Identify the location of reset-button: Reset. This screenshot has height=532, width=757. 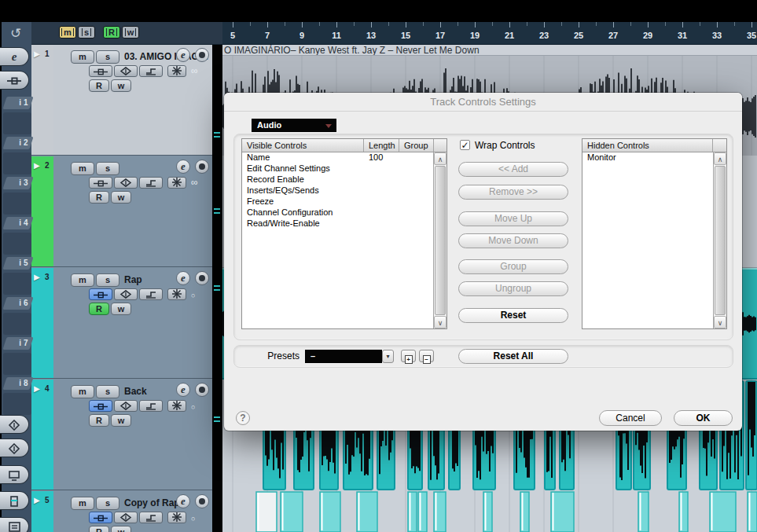
(513, 316).